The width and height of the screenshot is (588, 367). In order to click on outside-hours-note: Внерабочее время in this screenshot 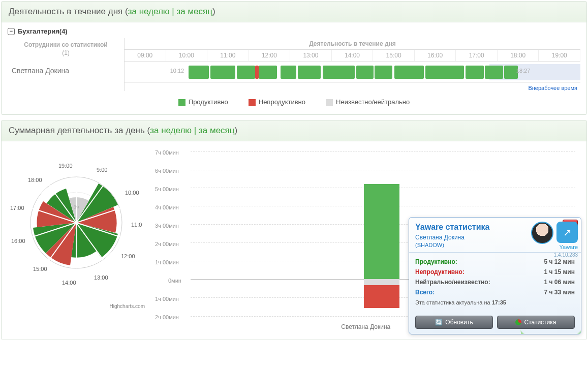, I will do `click(353, 87)`.